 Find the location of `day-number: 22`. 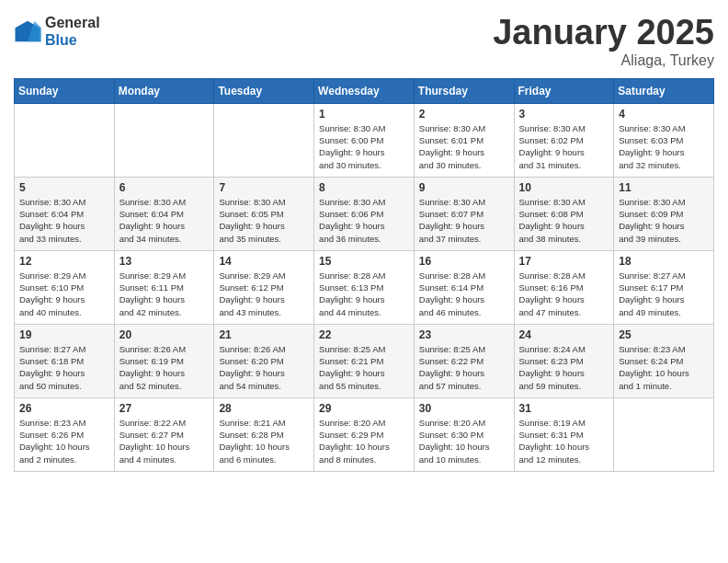

day-number: 22 is located at coordinates (364, 335).